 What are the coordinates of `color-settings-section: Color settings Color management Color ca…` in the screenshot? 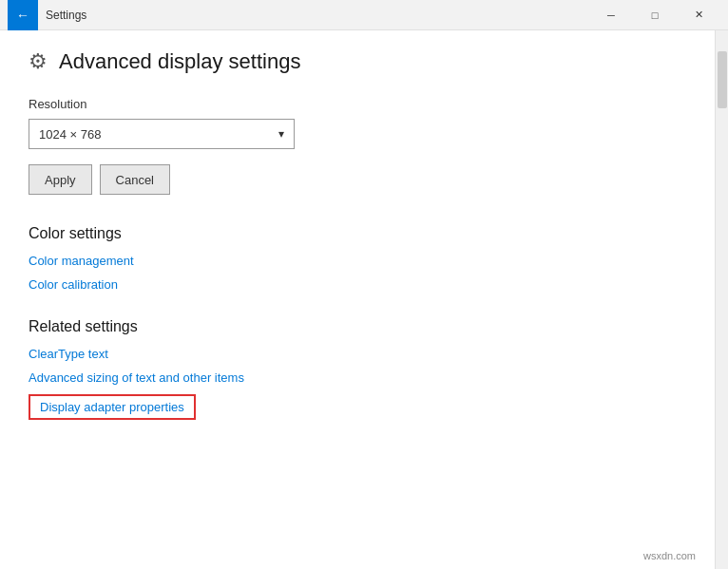 It's located at (357, 258).